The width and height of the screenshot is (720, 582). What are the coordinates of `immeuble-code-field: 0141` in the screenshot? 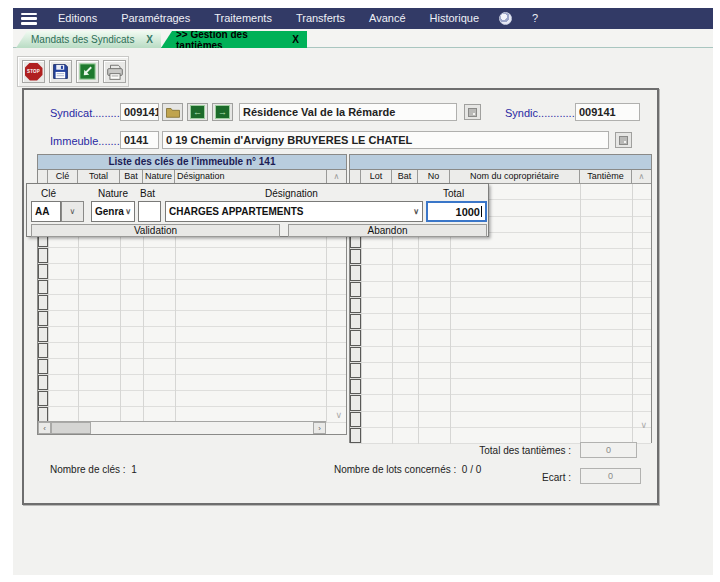 It's located at (140, 140).